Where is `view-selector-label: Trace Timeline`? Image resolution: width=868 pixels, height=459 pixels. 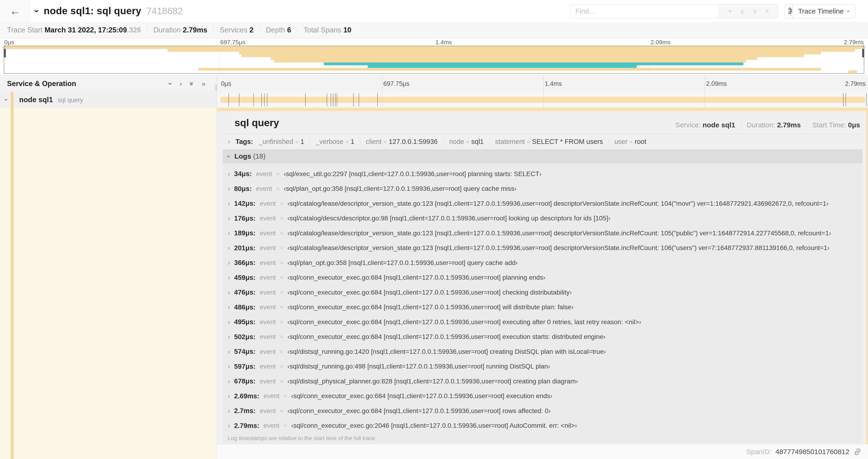
view-selector-label: Trace Timeline is located at coordinates (821, 11).